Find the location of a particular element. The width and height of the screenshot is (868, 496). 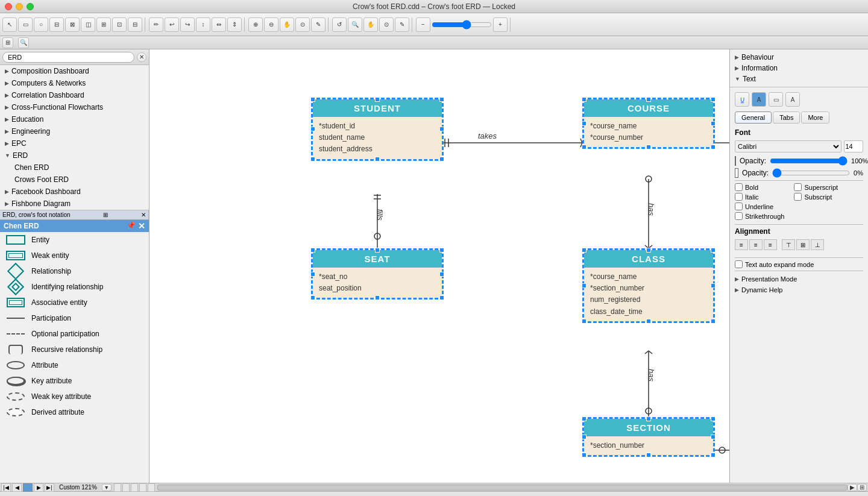

page-forward-button: ▶ is located at coordinates (39, 488).